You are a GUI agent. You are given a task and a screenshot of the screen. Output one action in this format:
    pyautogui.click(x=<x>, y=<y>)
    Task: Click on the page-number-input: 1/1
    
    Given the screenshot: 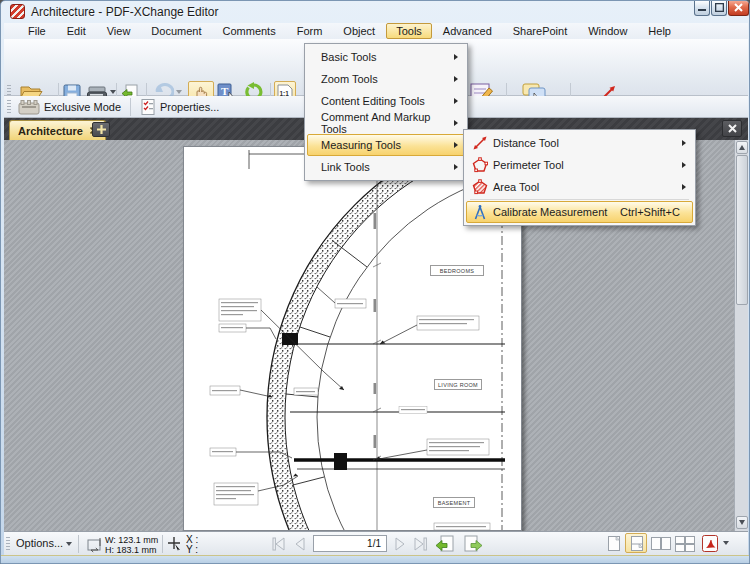 What is the action you would take?
    pyautogui.click(x=350, y=544)
    